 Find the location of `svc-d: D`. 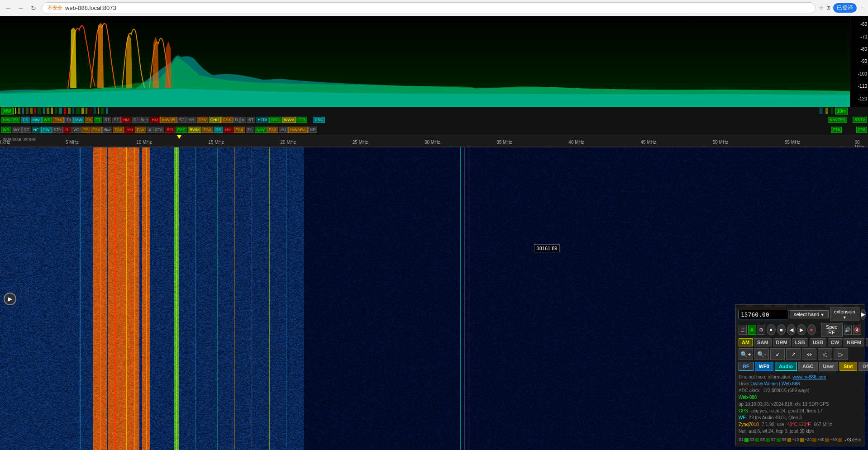

svc-d: D is located at coordinates (236, 120).